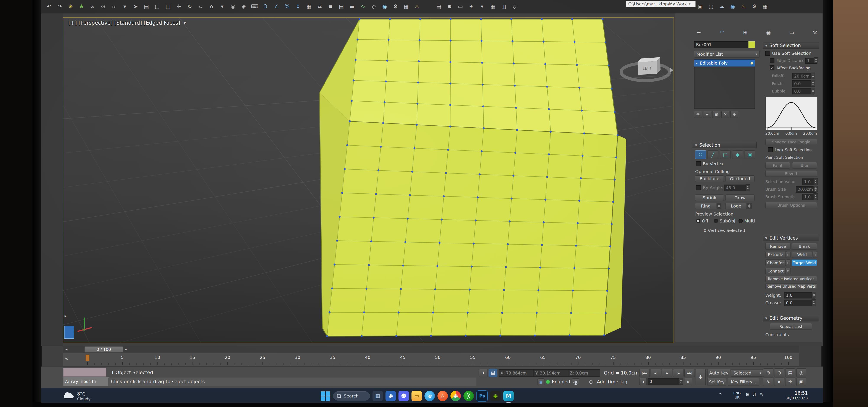  Describe the element at coordinates (724, 145) in the screenshot. I see `selection-rollout-header: ▼ Selection` at that location.